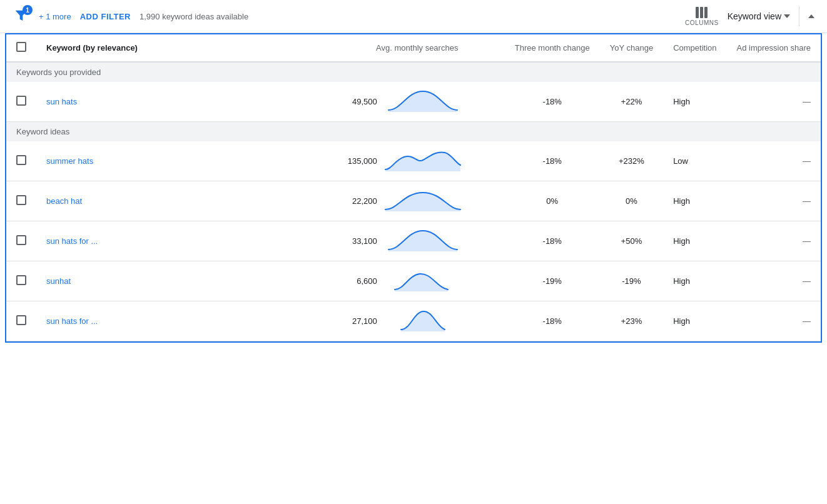  I want to click on row-keyword: beach hat, so click(183, 201).